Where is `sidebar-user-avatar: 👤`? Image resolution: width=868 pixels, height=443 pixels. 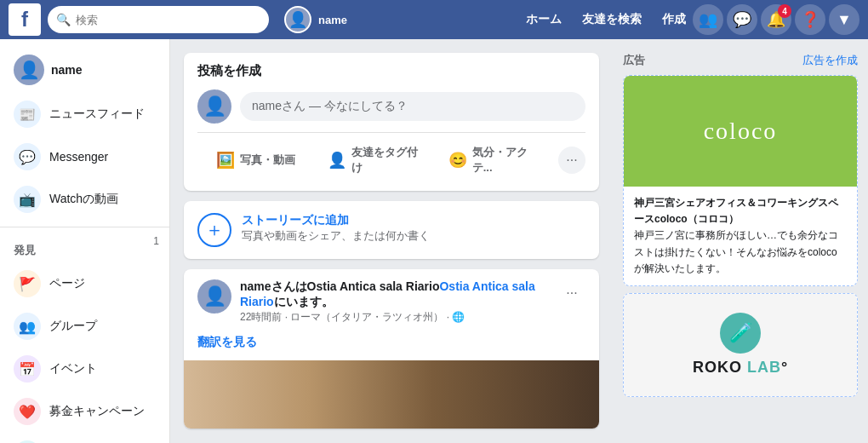 sidebar-user-avatar: 👤 is located at coordinates (29, 70).